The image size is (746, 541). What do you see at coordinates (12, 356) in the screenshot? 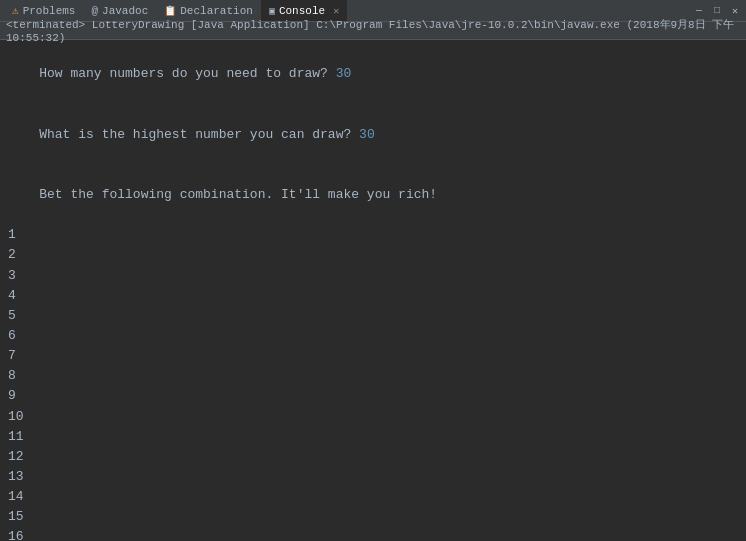
I see `num-7: 7` at bounding box center [12, 356].